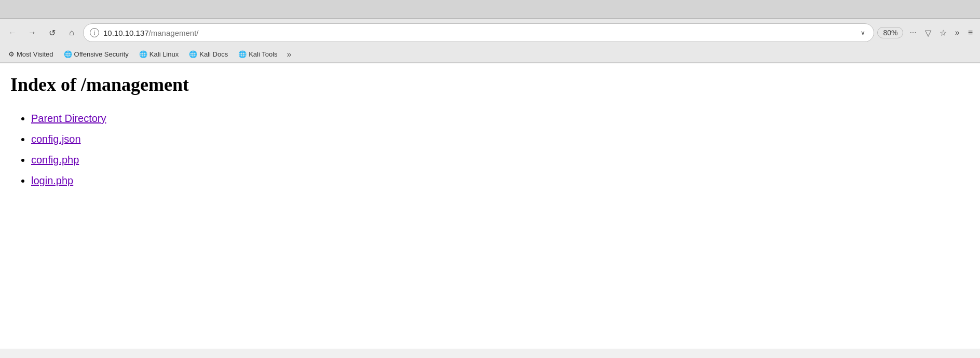 The width and height of the screenshot is (980, 358). Describe the element at coordinates (94, 33) in the screenshot. I see `info-icon: i` at that location.